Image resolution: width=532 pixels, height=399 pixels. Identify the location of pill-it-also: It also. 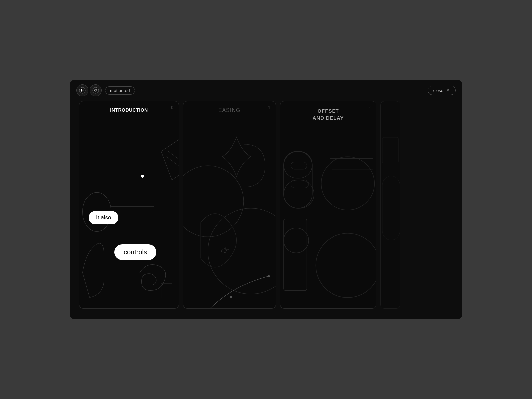
(104, 218).